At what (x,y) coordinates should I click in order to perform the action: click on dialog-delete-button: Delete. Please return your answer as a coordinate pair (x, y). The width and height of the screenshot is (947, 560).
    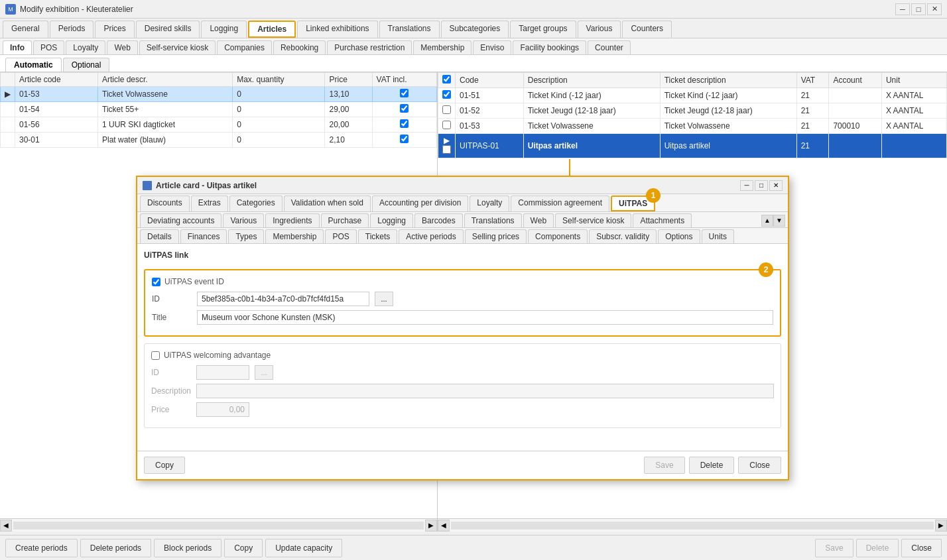
    Looking at the image, I should click on (712, 465).